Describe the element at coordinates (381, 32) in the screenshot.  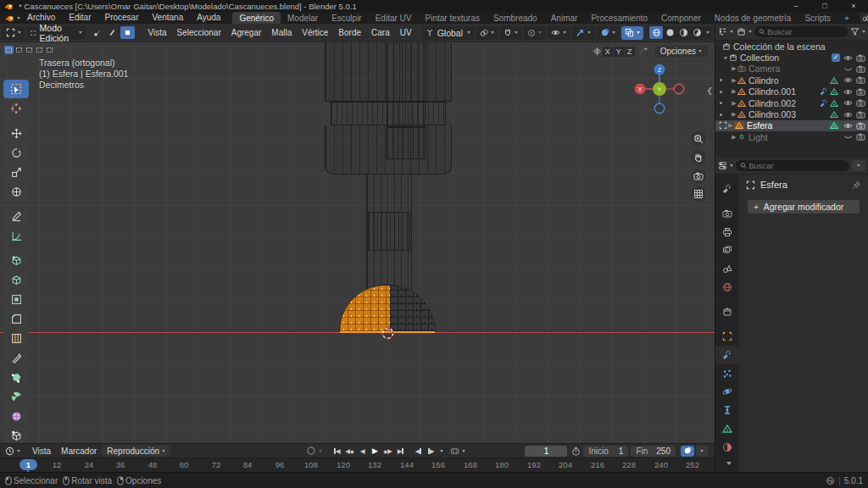
I see `menu-cara: Cara` at that location.